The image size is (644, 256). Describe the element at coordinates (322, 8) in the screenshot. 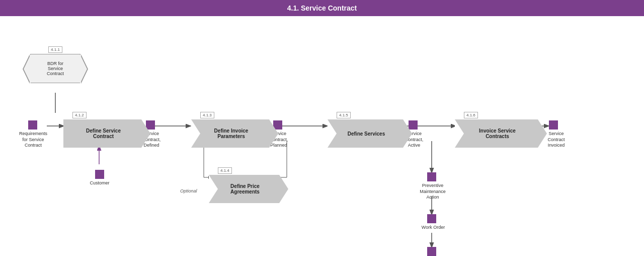

I see `page-title: 4.1. Service Contract` at that location.